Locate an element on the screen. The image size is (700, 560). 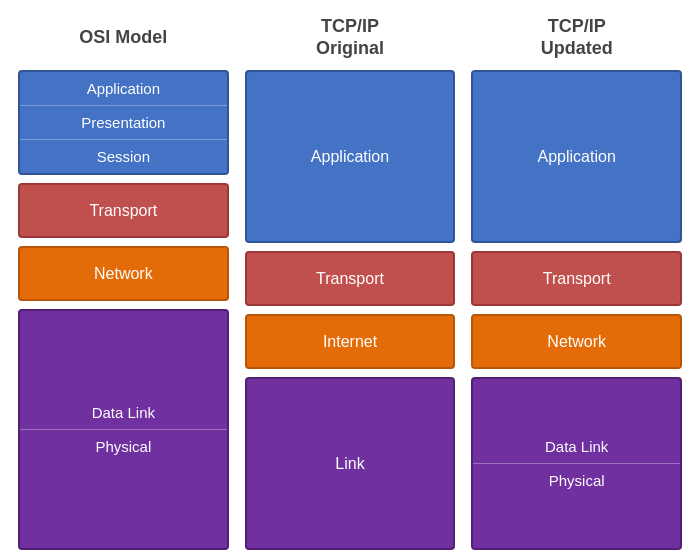
tcpip-orig-link-label: Link is located at coordinates (350, 464).